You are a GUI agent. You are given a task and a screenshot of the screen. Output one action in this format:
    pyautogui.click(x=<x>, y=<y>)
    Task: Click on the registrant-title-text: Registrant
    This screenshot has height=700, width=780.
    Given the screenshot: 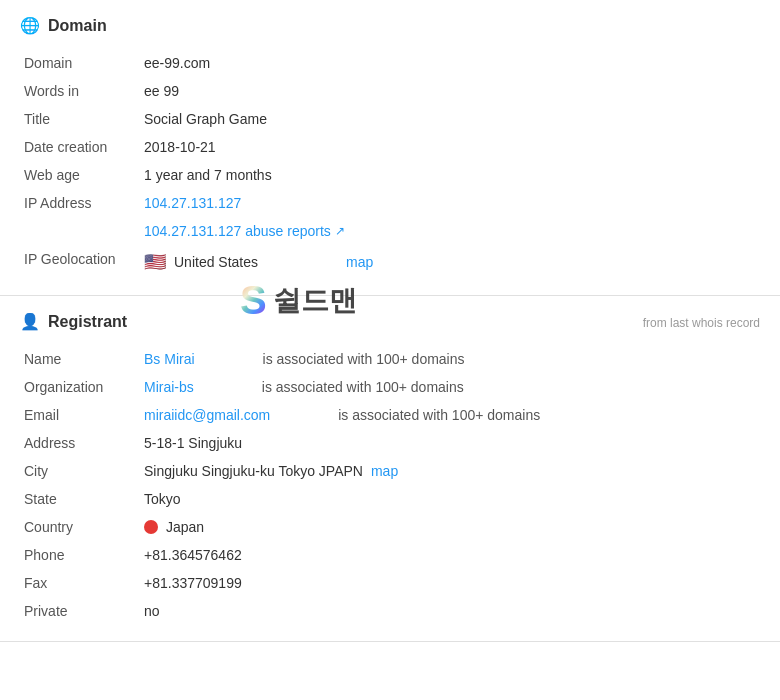 What is the action you would take?
    pyautogui.click(x=88, y=322)
    